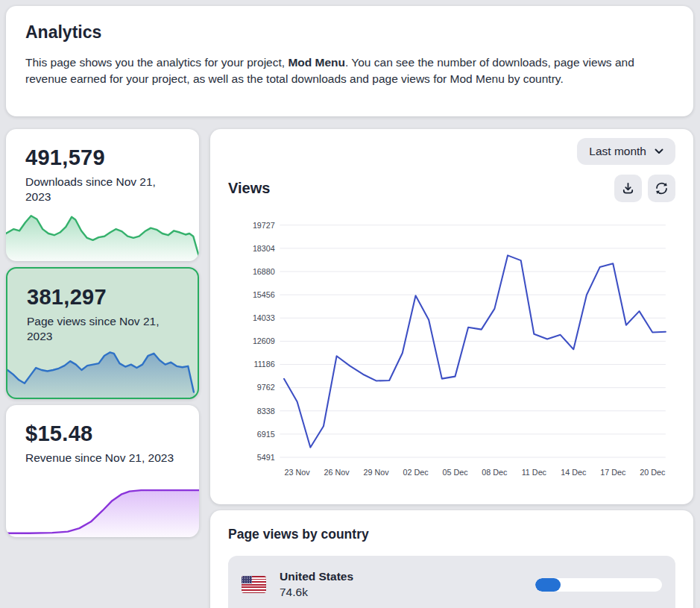 The height and width of the screenshot is (608, 700). What do you see at coordinates (266, 387) in the screenshot?
I see `svg-text: 9762` at bounding box center [266, 387].